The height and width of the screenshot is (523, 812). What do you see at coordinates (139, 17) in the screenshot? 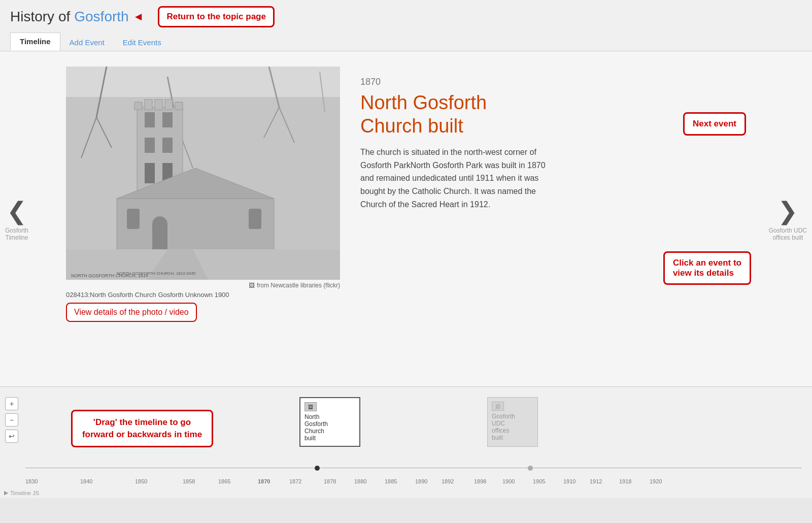
I see `return-arrow-icon: ◄` at bounding box center [139, 17].